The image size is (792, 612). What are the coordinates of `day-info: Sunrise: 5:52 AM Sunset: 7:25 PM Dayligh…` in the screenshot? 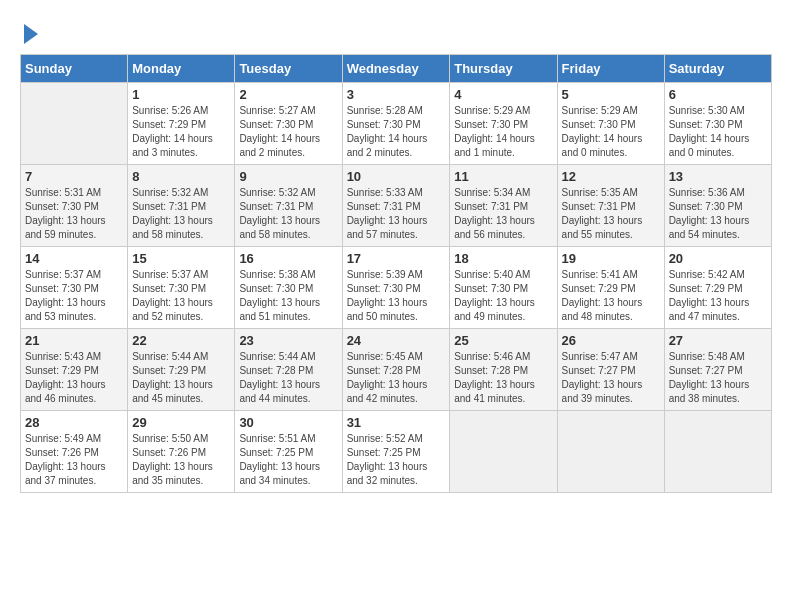 It's located at (396, 460).